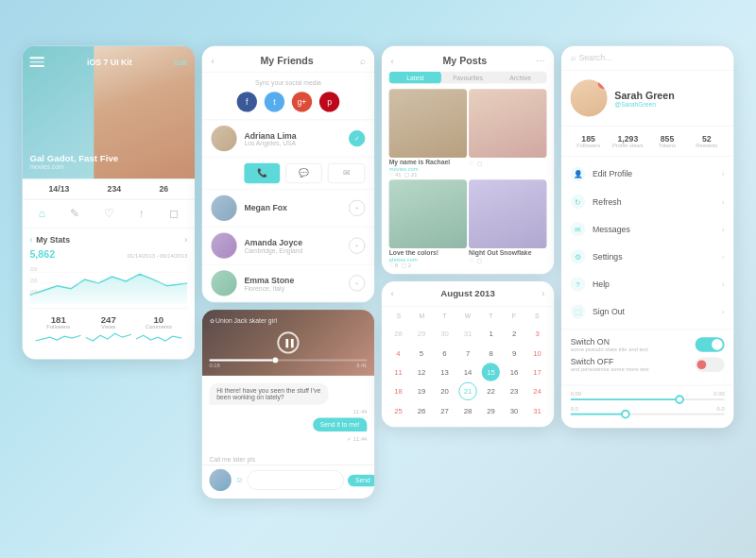 Image resolution: width=756 pixels, height=558 pixels. What do you see at coordinates (541, 60) in the screenshot?
I see `posts-more-icon: ⋯` at bounding box center [541, 60].